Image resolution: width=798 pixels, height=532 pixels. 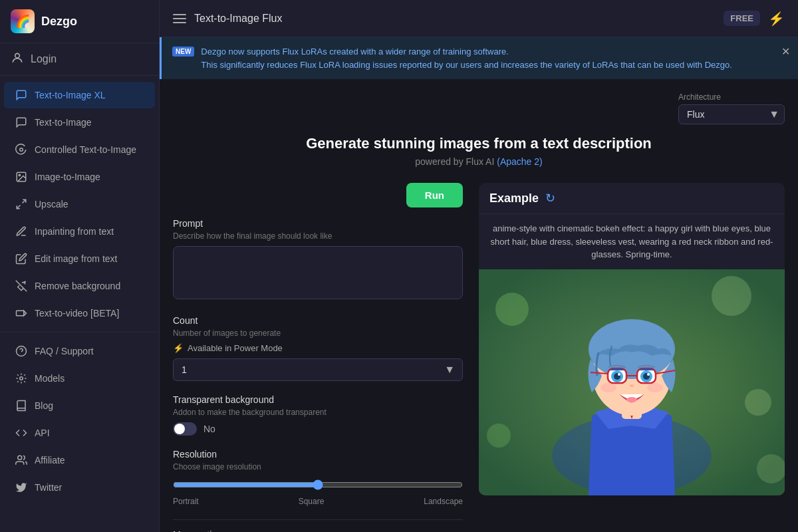 I want to click on app-name: Dezgo, so click(x=59, y=21).